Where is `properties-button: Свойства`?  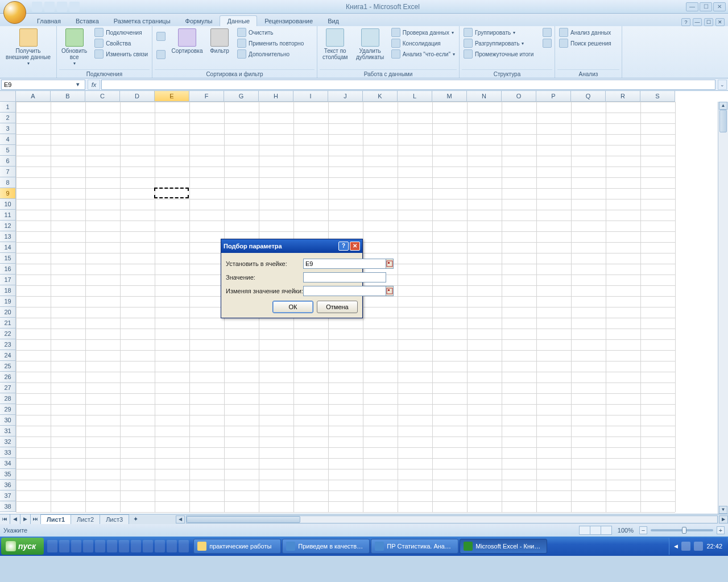 properties-button: Свойства is located at coordinates (121, 43).